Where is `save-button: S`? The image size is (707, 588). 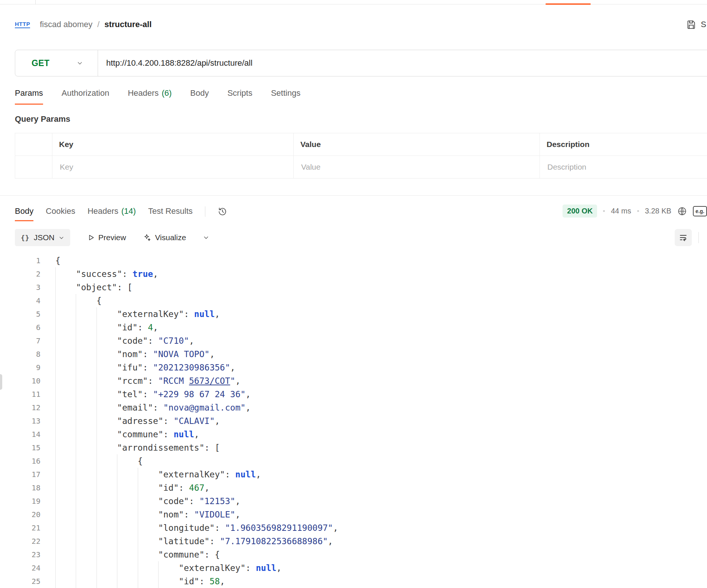 save-button: S is located at coordinates (696, 24).